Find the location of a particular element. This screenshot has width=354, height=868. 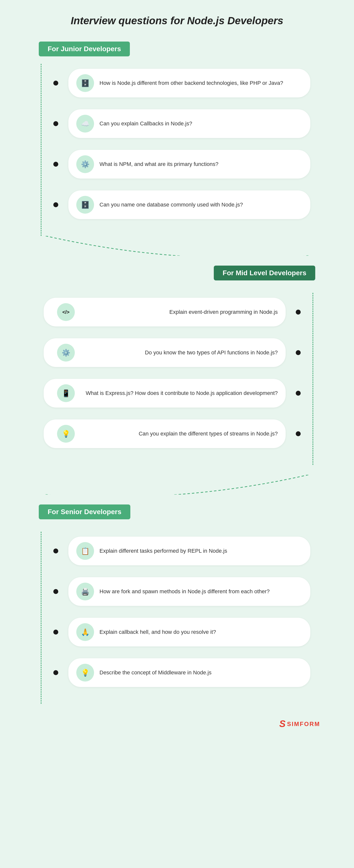

mid-card-1: Explain event-driven programming in Node… is located at coordinates (165, 312).